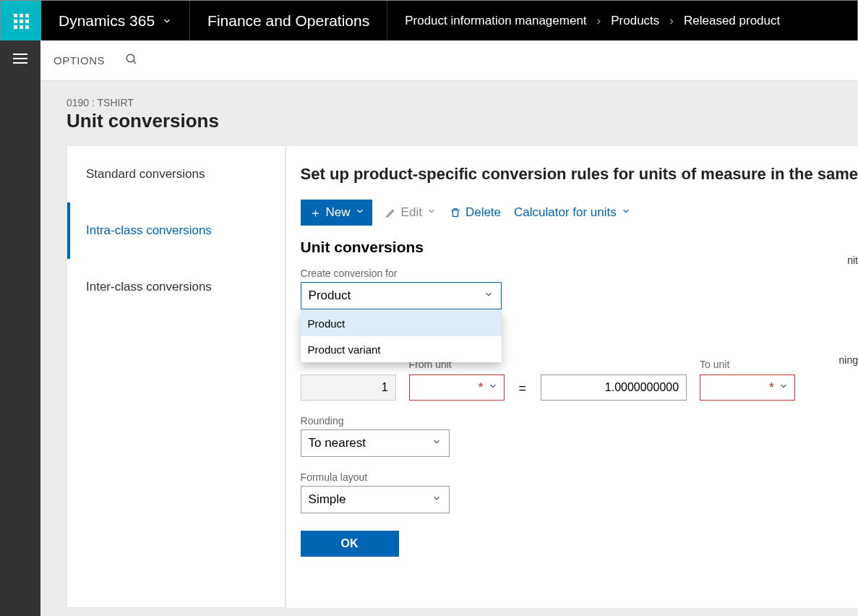  I want to click on calculator-button: Calculator for units, so click(572, 213).